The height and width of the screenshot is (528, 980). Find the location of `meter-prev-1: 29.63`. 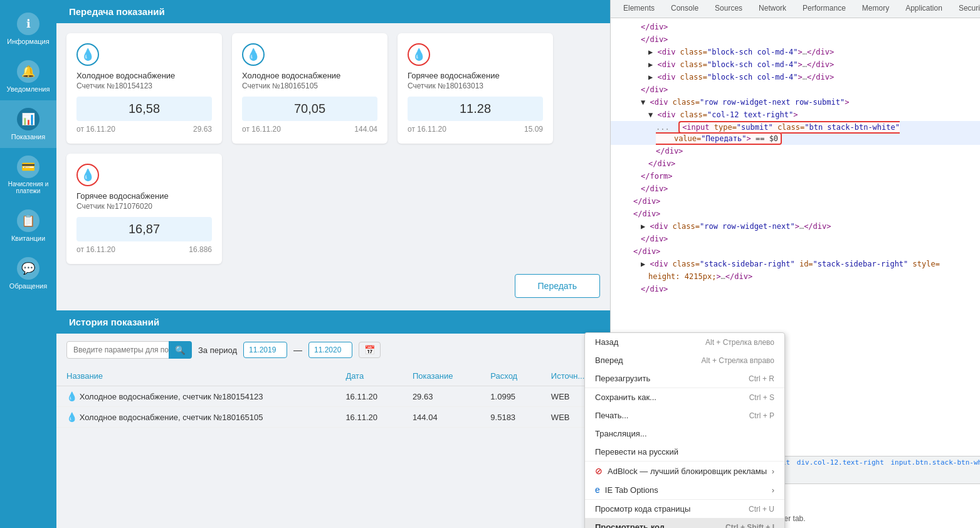

meter-prev-1: 29.63 is located at coordinates (203, 129).